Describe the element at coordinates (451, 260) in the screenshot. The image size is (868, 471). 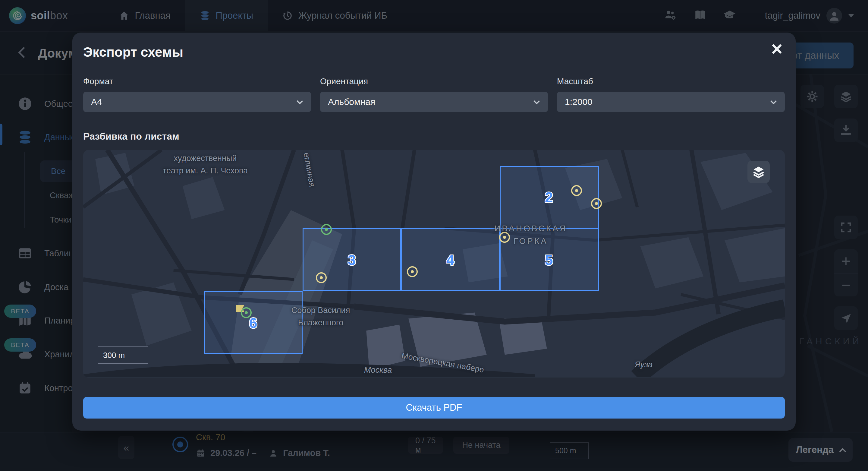
I see `sheet-number: 4` at that location.